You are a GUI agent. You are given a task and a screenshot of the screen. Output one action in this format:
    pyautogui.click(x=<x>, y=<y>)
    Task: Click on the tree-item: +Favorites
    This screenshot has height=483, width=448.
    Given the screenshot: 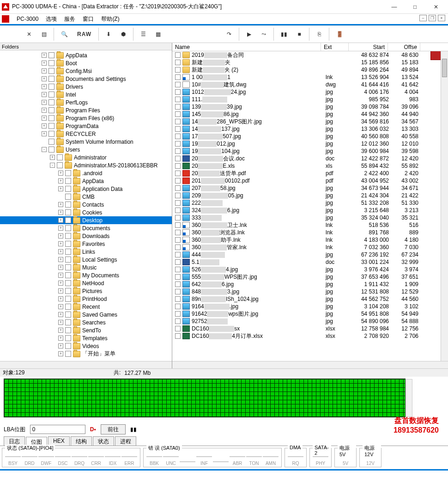 What is the action you would take?
    pyautogui.click(x=86, y=244)
    